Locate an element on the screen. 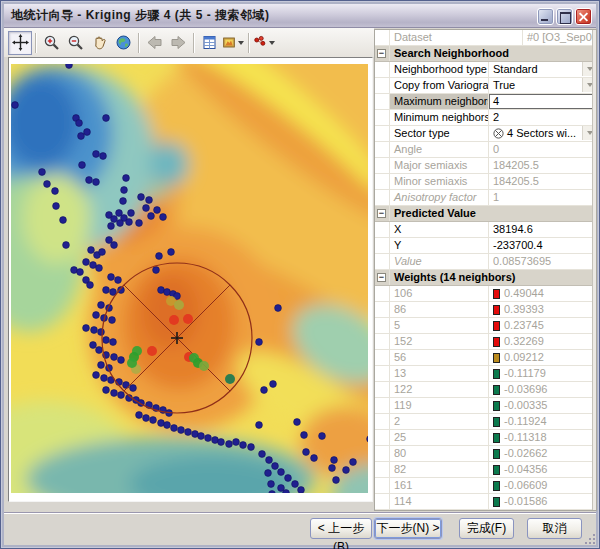 This screenshot has width=600, height=549. property-row: Angle0 is located at coordinates (486, 150).